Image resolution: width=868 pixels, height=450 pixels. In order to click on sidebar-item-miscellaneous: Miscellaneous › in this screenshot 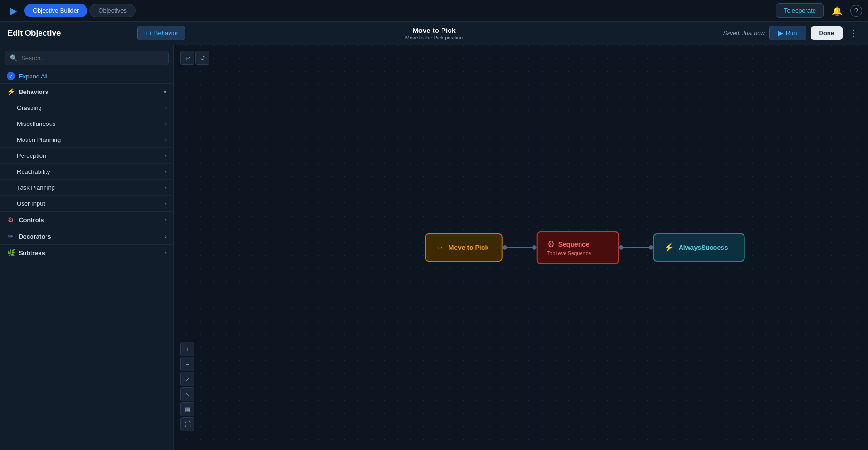, I will do `click(86, 124)`.